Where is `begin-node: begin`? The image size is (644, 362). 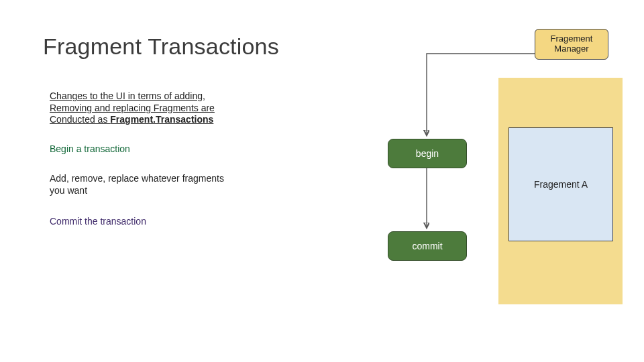 begin-node: begin is located at coordinates (427, 154).